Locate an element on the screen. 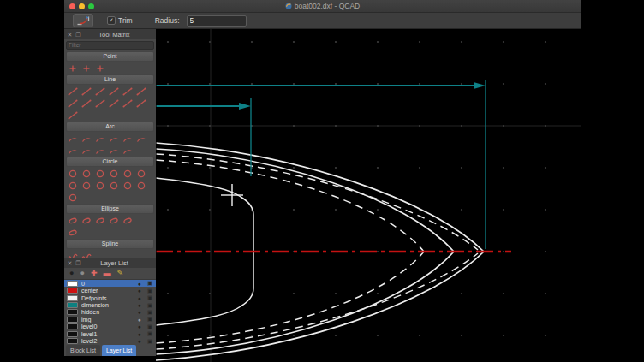 The width and height of the screenshot is (644, 362). section-header-circle: Circle is located at coordinates (110, 162).